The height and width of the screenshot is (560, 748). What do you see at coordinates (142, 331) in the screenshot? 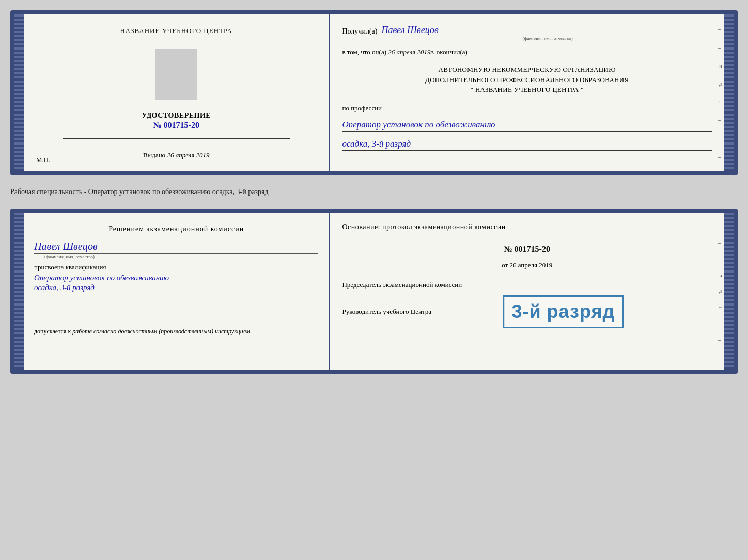
I see `dopuskaetsya-row: допускается к работе согласно должностны…` at bounding box center [142, 331].